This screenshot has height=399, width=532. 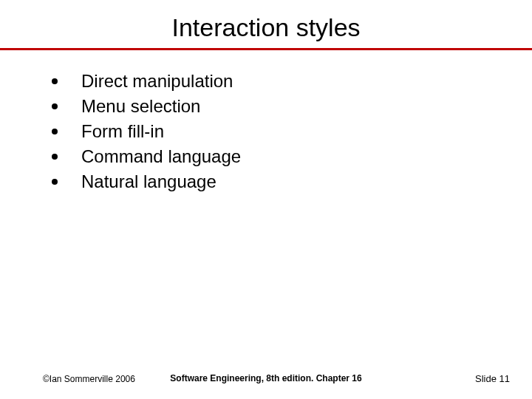 What do you see at coordinates (492, 378) in the screenshot?
I see `footer-slide-number: Slide 11` at bounding box center [492, 378].